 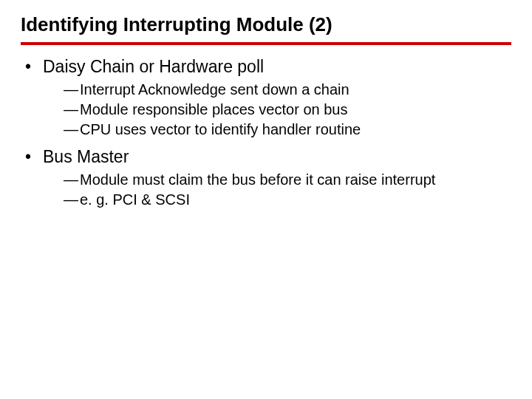 What do you see at coordinates (134, 200) in the screenshot?
I see `sub-text: e. g. PCI & SCSI` at bounding box center [134, 200].